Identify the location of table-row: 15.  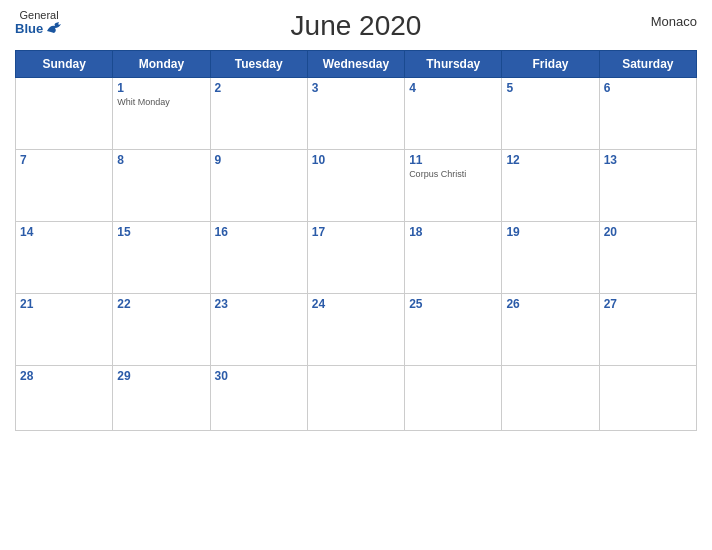
(162, 258).